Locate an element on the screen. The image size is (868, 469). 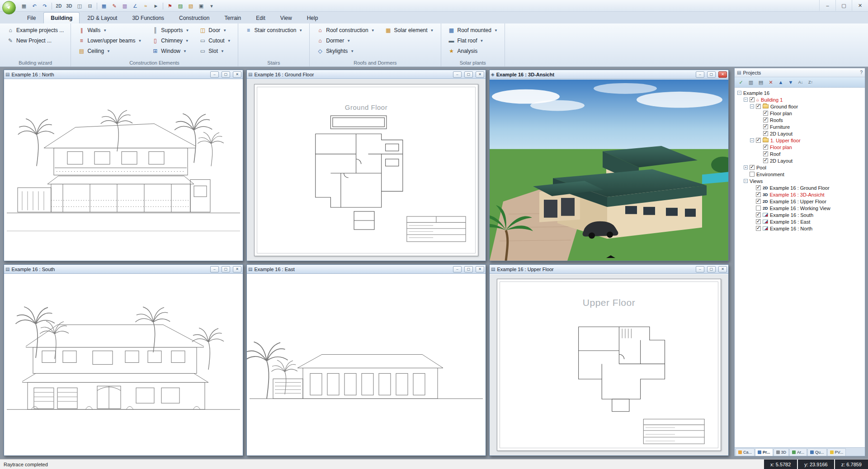
flag-icon: ⚑ is located at coordinates (170, 6).